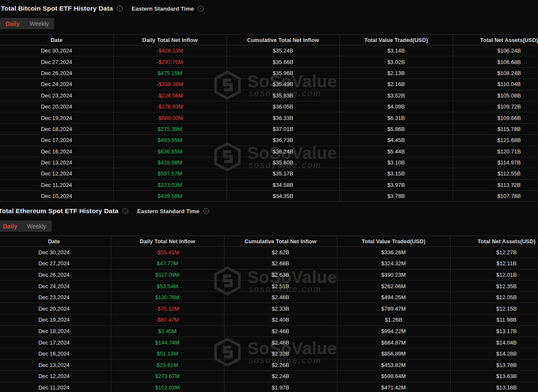 The width and height of the screenshot is (538, 392). What do you see at coordinates (55, 253) in the screenshot?
I see `date-cell: Dec 30,2024` at bounding box center [55, 253].